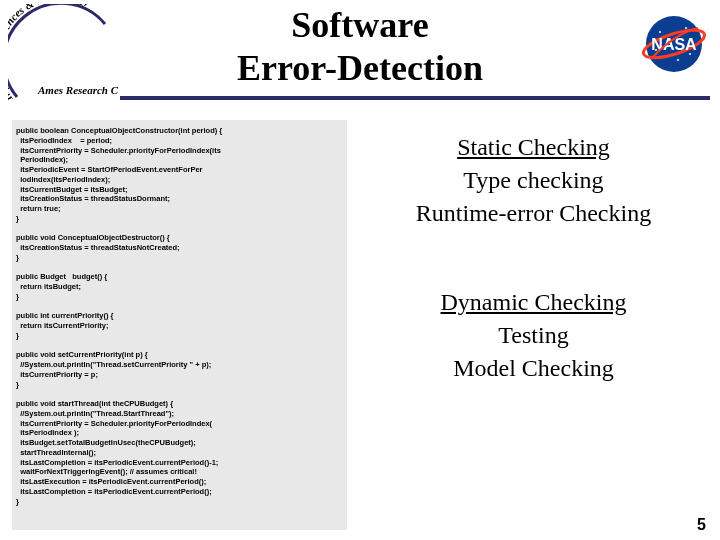 This screenshot has width=720, height=540. Describe the element at coordinates (534, 336) in the screenshot. I see `testing: Testing` at that location.